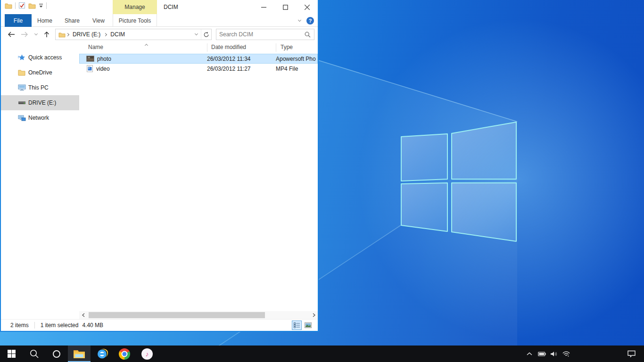 The width and height of the screenshot is (644, 362). I want to click on column-header-name: Name, so click(96, 47).